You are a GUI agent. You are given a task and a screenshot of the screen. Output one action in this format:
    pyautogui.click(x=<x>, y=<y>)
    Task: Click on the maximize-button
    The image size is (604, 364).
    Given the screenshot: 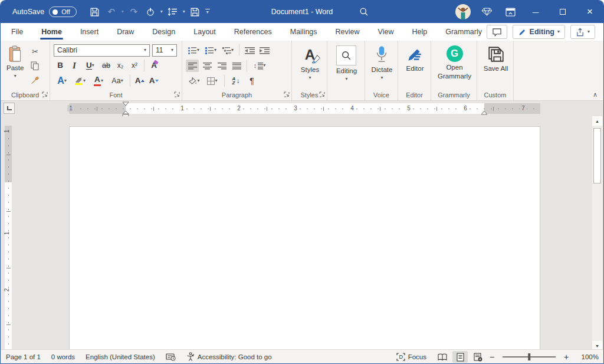 What is the action you would take?
    pyautogui.click(x=563, y=12)
    